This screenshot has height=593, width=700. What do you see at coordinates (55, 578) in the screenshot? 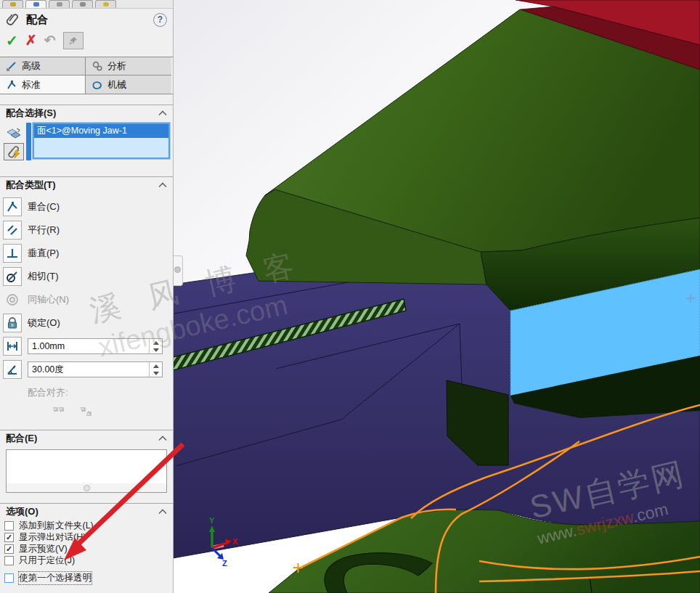
I see `option-label: 使第一个选择透明` at bounding box center [55, 578].